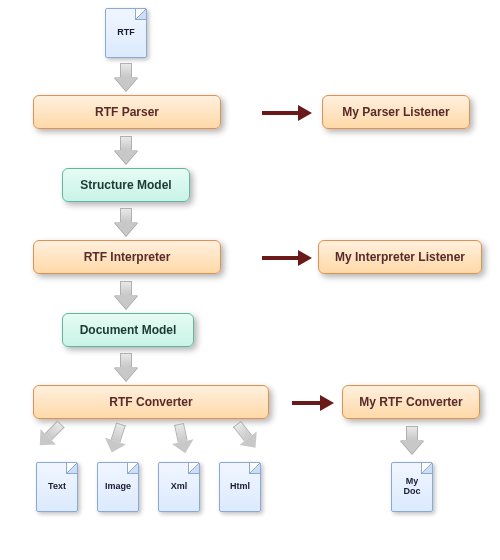 The width and height of the screenshot is (500, 560). Describe the element at coordinates (179, 487) in the screenshot. I see `xml-output-file: Xml` at that location.